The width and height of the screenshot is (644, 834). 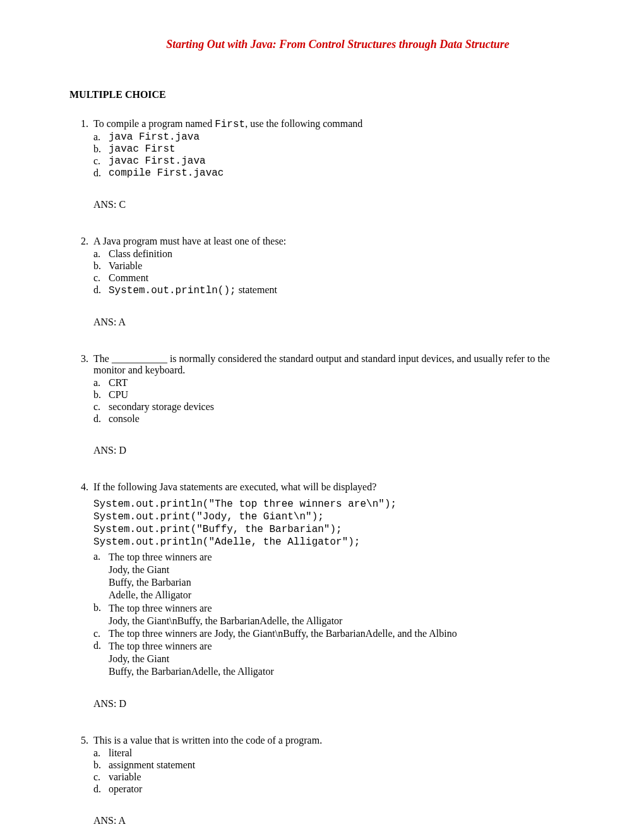 What do you see at coordinates (342, 291) in the screenshot?
I see `option-text: System.out.println(); statement` at bounding box center [342, 291].